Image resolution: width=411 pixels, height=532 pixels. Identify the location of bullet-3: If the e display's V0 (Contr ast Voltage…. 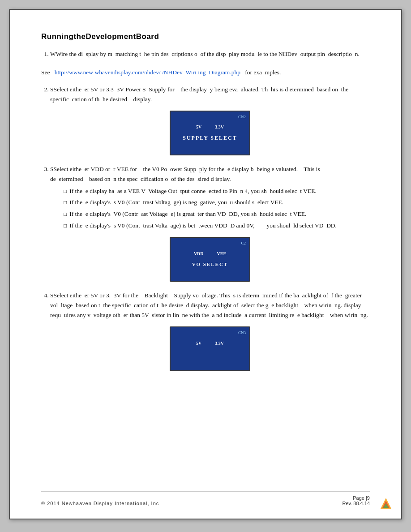
(217, 214).